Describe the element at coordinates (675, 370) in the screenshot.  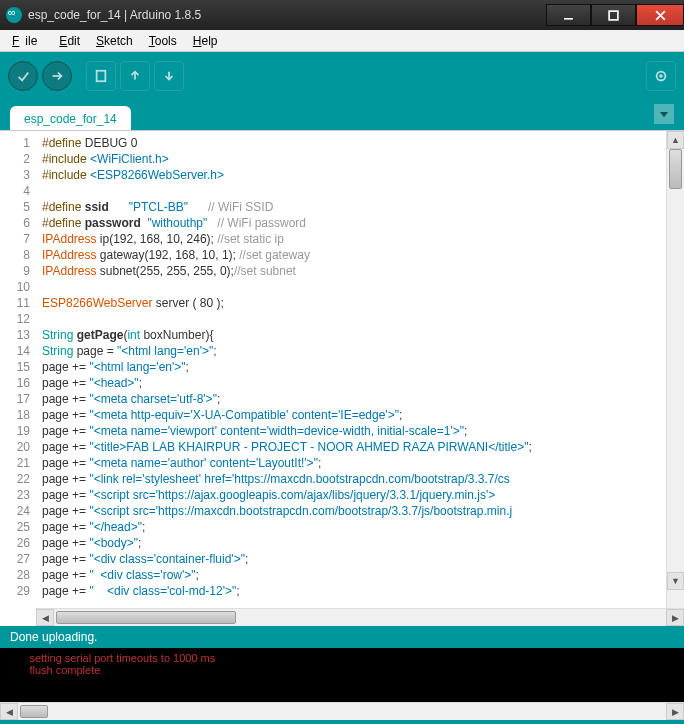
I see `vertical-scrollbar: ▲ ▼` at that location.